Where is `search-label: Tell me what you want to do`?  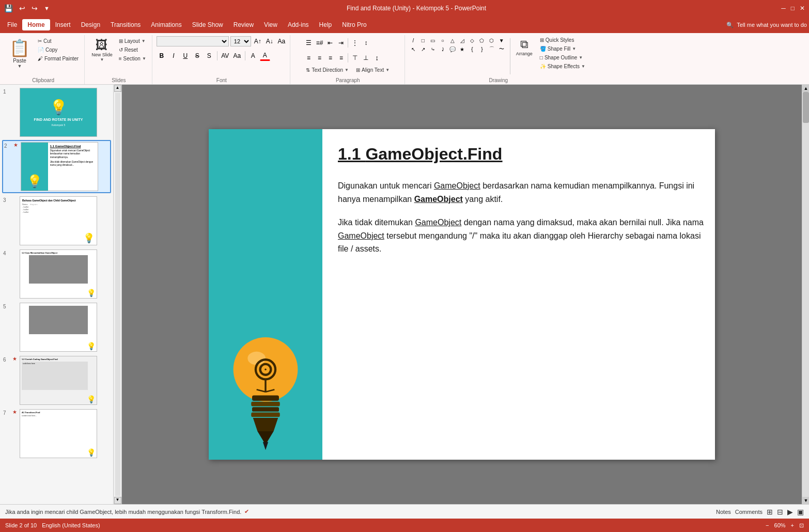
search-label: Tell me what you want to do is located at coordinates (772, 25).